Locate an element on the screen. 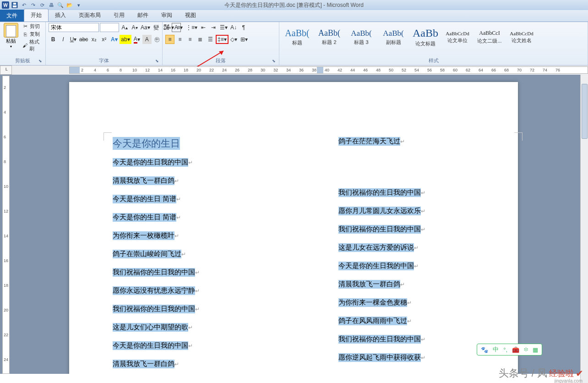 The width and height of the screenshot is (588, 383). decrease-indent-icon: ⇤ is located at coordinates (203, 27).